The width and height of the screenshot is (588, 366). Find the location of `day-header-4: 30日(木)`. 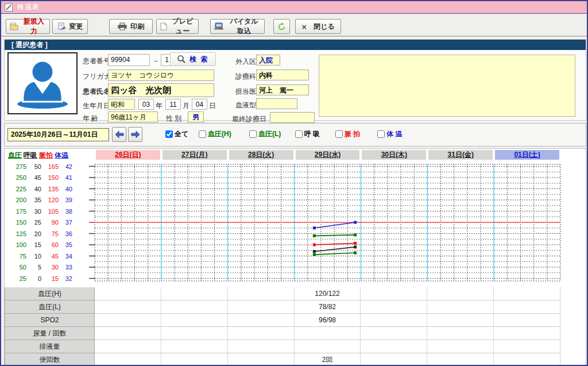

day-header-4: 30日(木) is located at coordinates (394, 155).